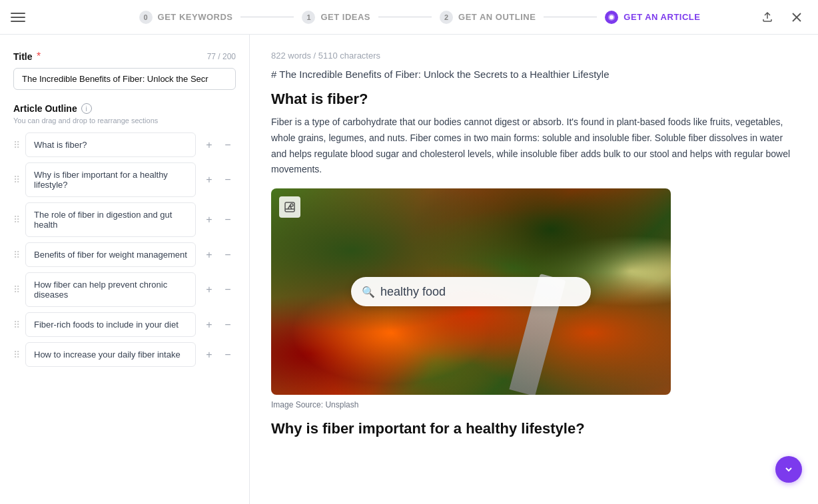  I want to click on outline-item-text-4: How fiber can help prevent chronic disea…, so click(111, 290).